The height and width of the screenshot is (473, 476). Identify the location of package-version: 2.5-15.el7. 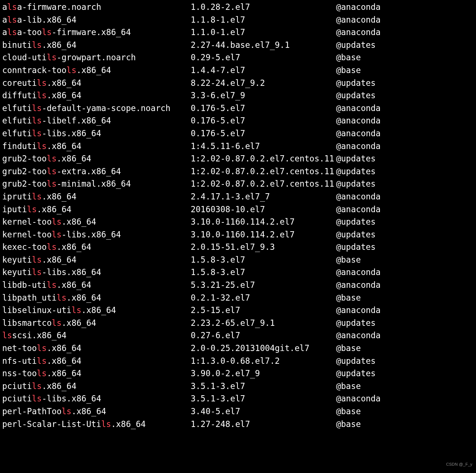
(263, 310).